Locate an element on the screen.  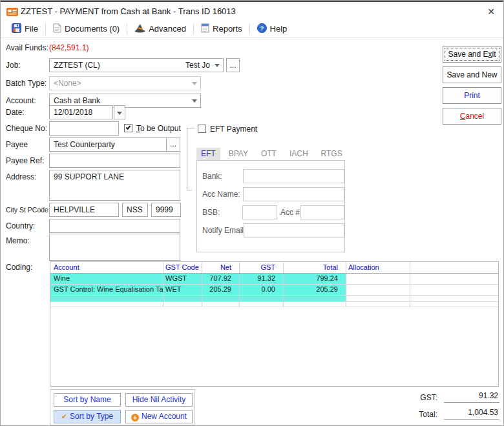
grand-total-label: Total: is located at coordinates (419, 414).